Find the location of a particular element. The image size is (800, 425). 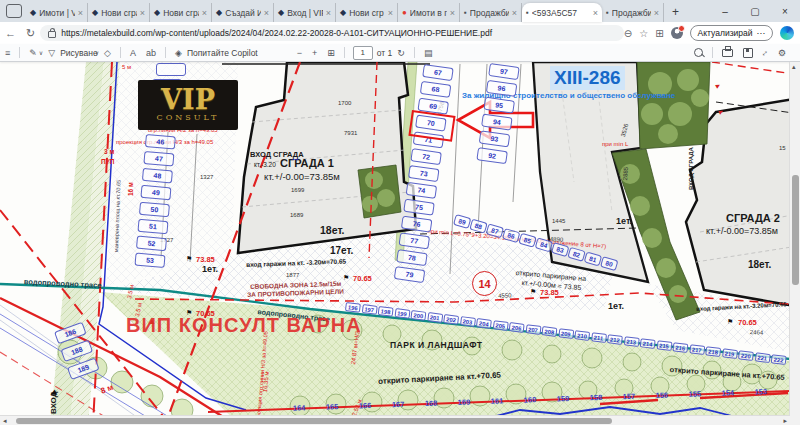

parking-spot: 47 is located at coordinates (158, 159).